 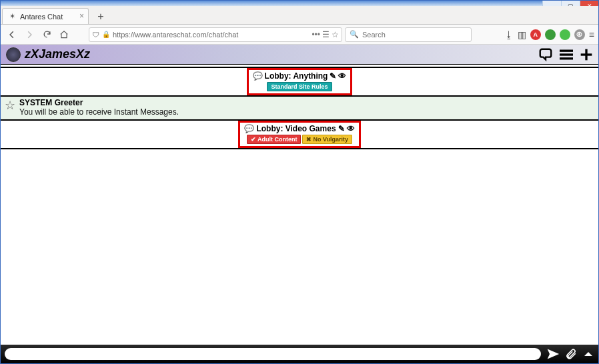 I want to click on page-actions-icon: •••, so click(x=316, y=35).